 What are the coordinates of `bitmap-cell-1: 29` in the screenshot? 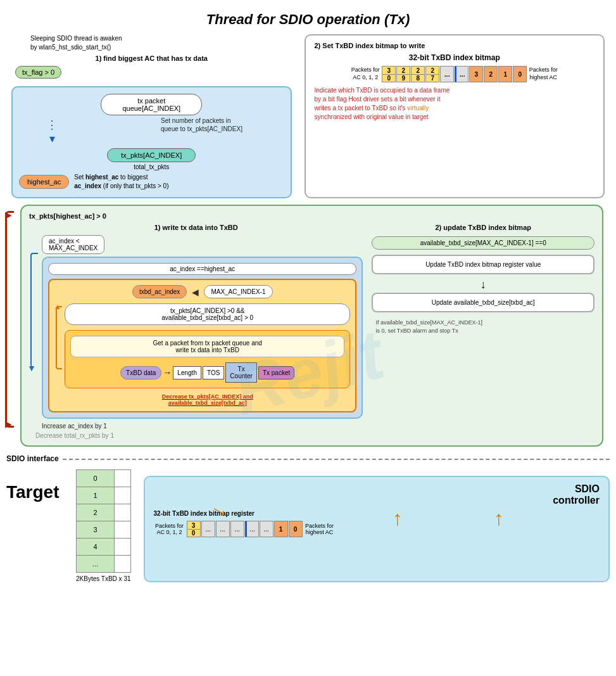 It's located at (403, 74).